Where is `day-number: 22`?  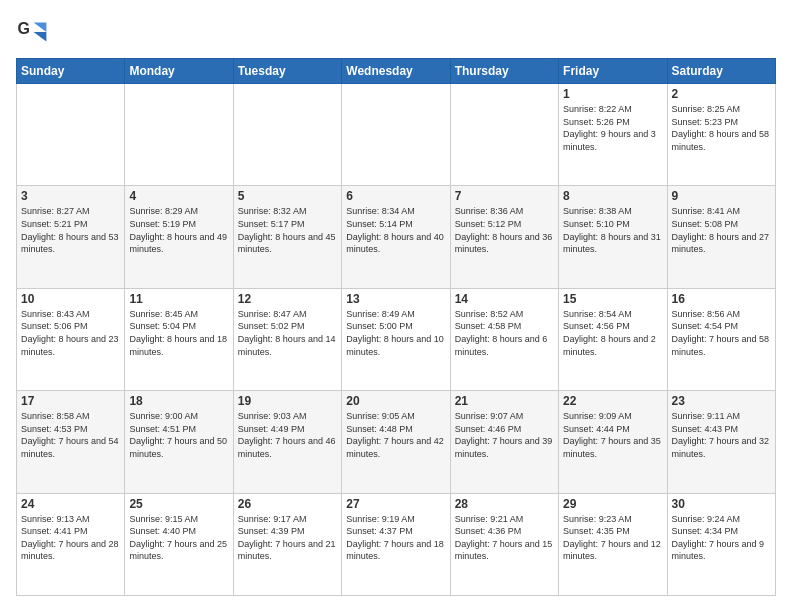
day-number: 22 is located at coordinates (612, 401).